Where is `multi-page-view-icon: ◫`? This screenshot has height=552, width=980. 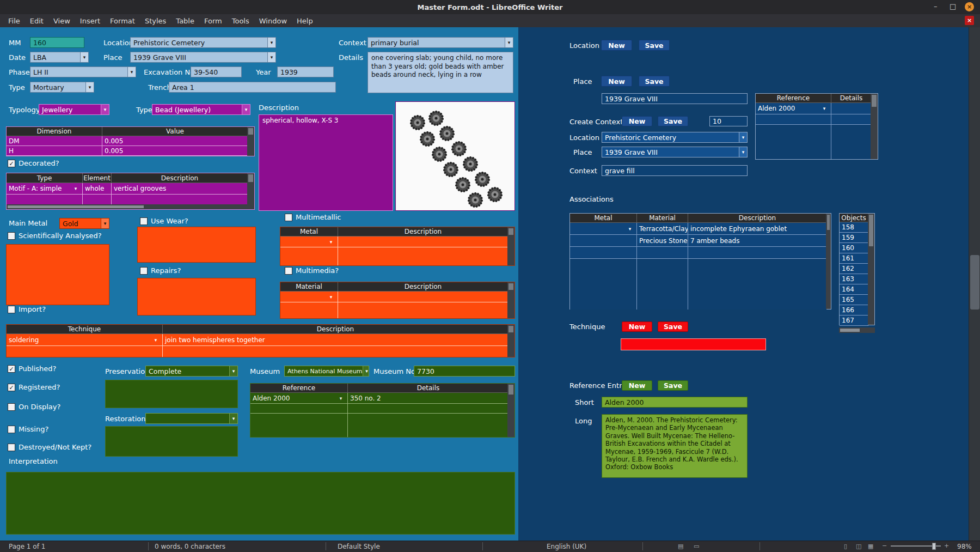
multi-page-view-icon: ◫ is located at coordinates (859, 547).